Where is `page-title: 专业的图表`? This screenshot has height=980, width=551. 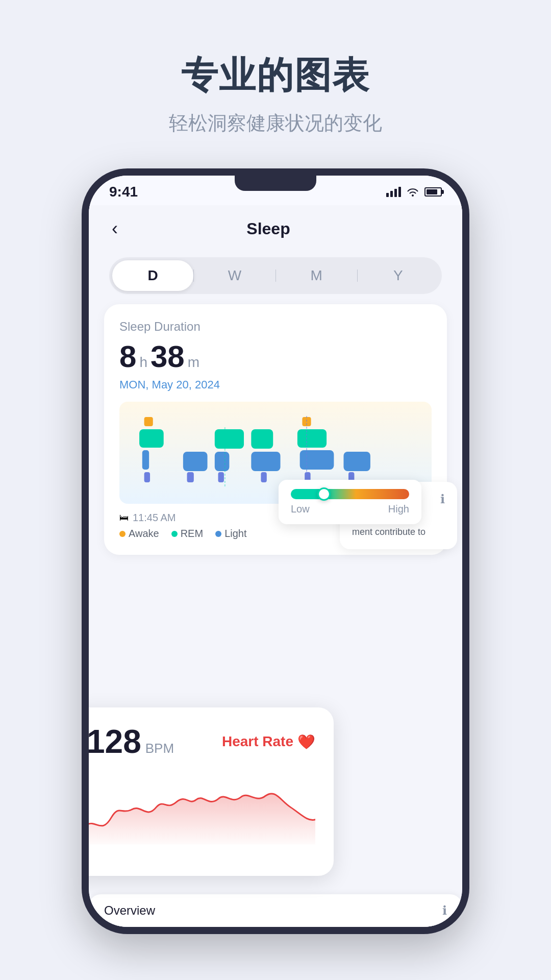 page-title: 专业的图表 is located at coordinates (276, 76).